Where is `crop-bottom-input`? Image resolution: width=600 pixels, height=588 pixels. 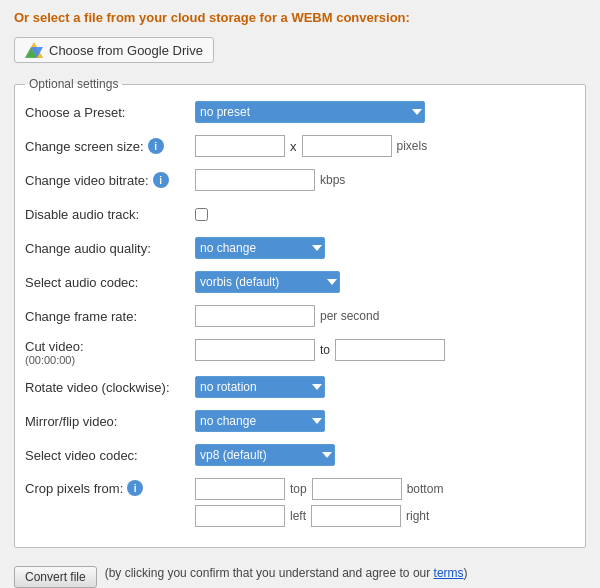
crop-bottom-input is located at coordinates (357, 489).